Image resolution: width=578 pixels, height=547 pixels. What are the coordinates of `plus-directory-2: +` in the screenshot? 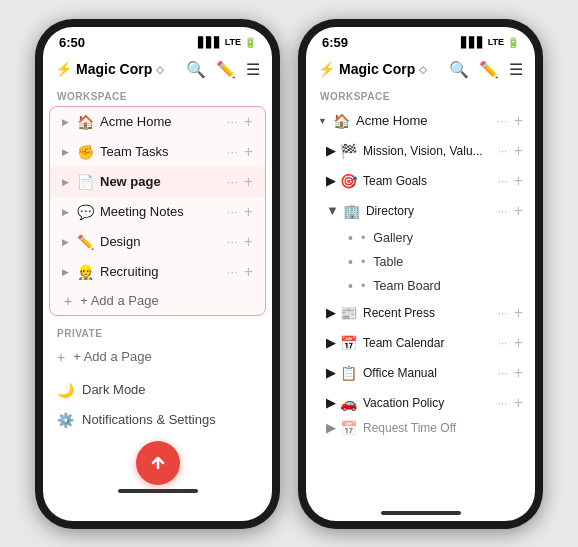 It's located at (518, 211).